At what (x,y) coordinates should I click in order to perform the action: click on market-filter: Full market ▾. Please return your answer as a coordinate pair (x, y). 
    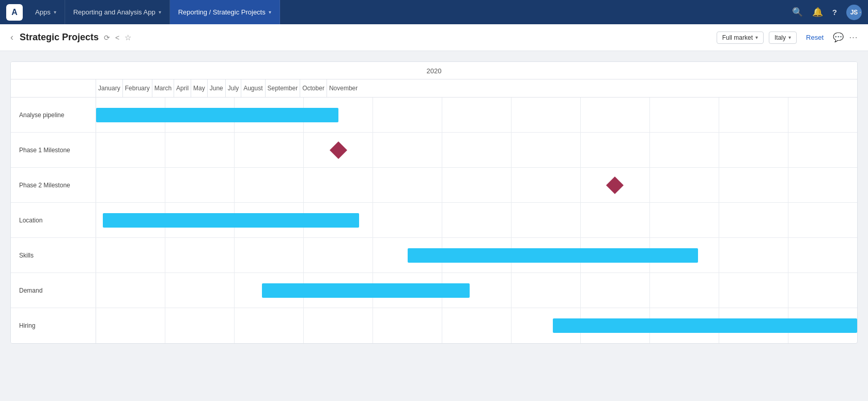
    Looking at the image, I should click on (740, 38).